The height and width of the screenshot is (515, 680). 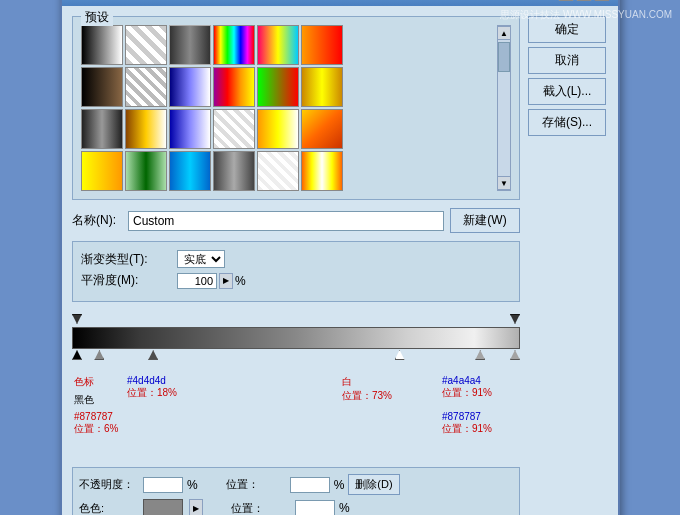 I want to click on stop-91b-color: #878787, so click(x=462, y=416).